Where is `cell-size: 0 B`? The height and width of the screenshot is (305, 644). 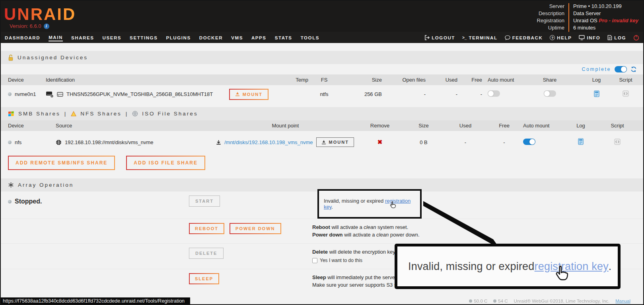
cell-size: 0 B is located at coordinates (424, 143).